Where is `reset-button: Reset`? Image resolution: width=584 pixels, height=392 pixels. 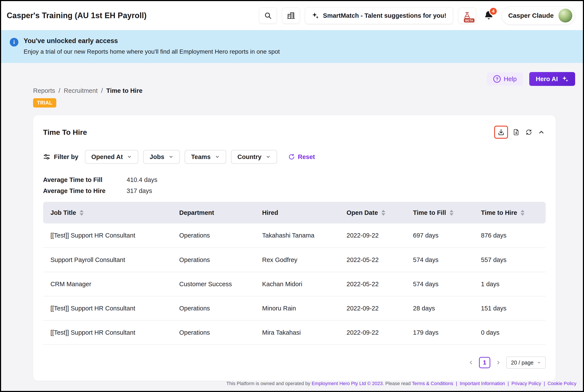 reset-button: Reset is located at coordinates (302, 157).